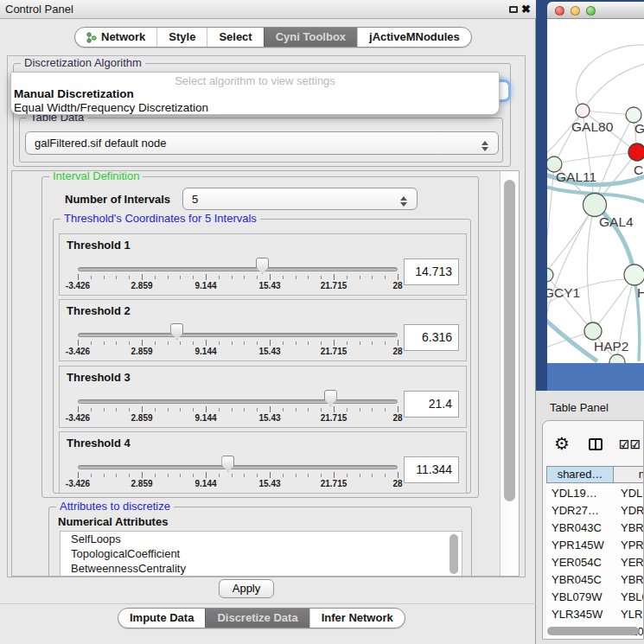 This screenshot has width=644, height=644. What do you see at coordinates (583, 111) in the screenshot?
I see `node-gal80` at bounding box center [583, 111].